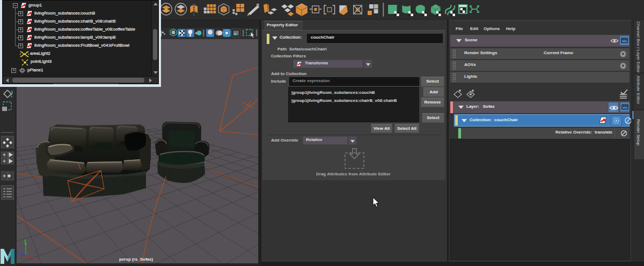  What do you see at coordinates (33, 258) in the screenshot?
I see `svg-text: x` at bounding box center [33, 258].